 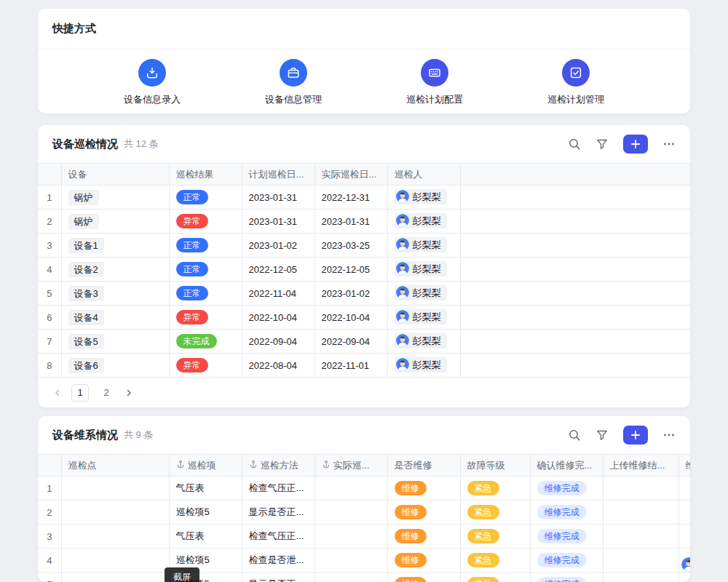 I want to click on next-page-button, so click(x=129, y=393).